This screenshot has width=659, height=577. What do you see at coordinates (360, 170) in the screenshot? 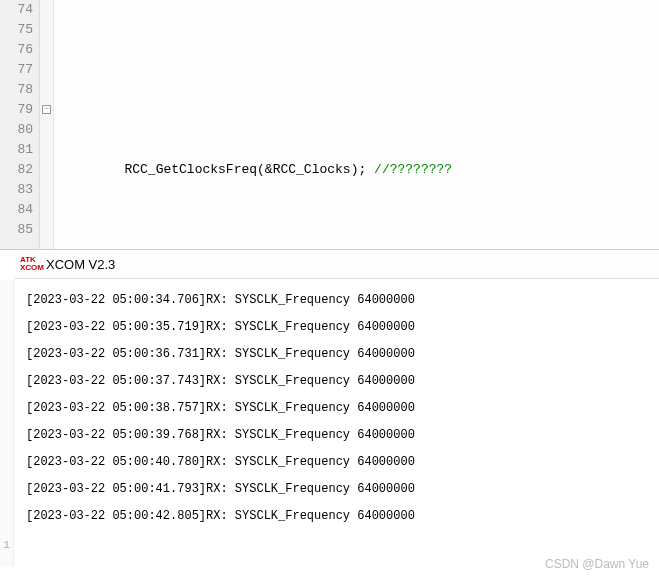
I see `code-line: RCC_GetClocksFreq(&RCC_Clocks); //??????…` at bounding box center [360, 170].